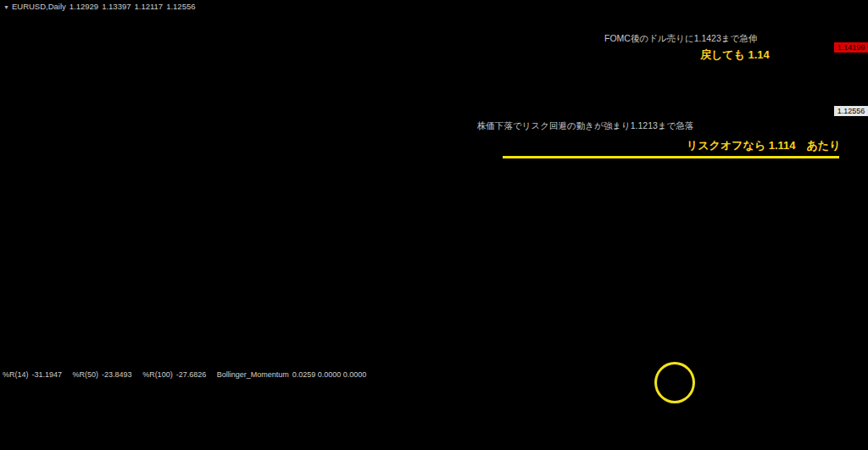 This screenshot has height=450, width=868. What do you see at coordinates (158, 375) in the screenshot?
I see `wpr100-label: %R(100)` at bounding box center [158, 375].